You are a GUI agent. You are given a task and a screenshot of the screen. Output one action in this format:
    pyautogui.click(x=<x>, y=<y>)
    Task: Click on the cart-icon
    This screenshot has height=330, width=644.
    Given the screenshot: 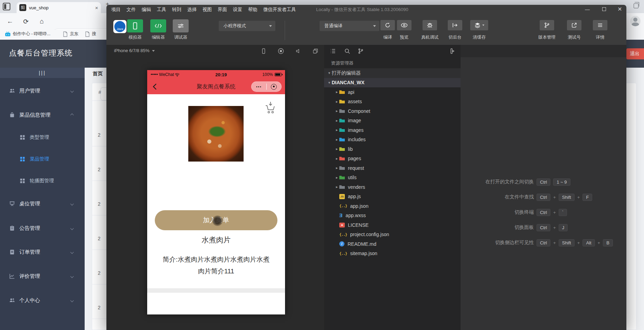 What is the action you would take?
    pyautogui.click(x=271, y=108)
    